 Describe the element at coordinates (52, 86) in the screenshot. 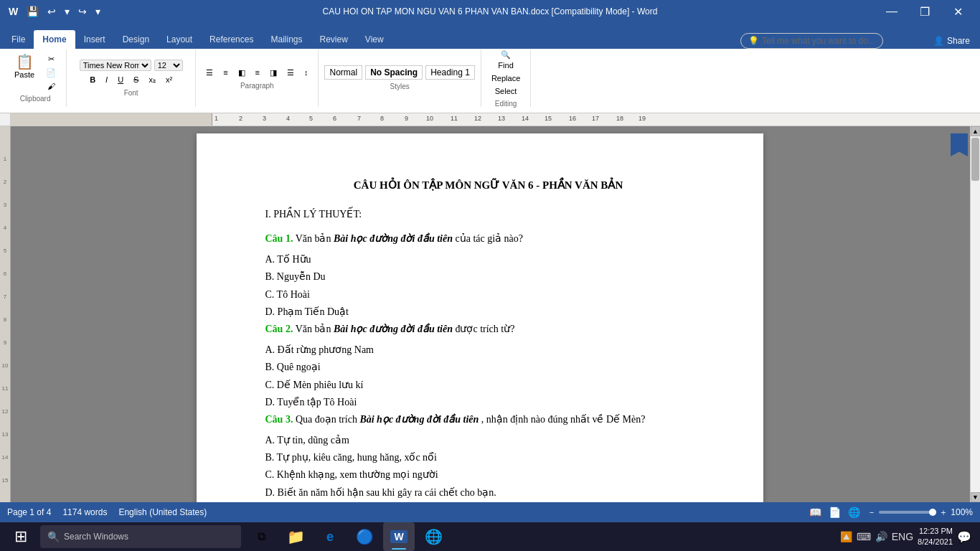

I see `format-painter-icon: 🖌` at that location.